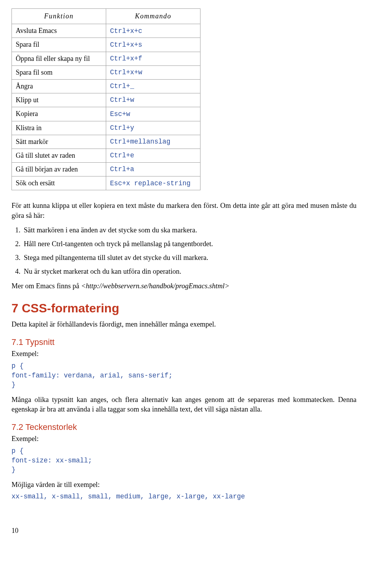 The height and width of the screenshot is (588, 368). What do you see at coordinates (106, 100) in the screenshot?
I see `table-row: Klipp utCtrl+w` at bounding box center [106, 100].